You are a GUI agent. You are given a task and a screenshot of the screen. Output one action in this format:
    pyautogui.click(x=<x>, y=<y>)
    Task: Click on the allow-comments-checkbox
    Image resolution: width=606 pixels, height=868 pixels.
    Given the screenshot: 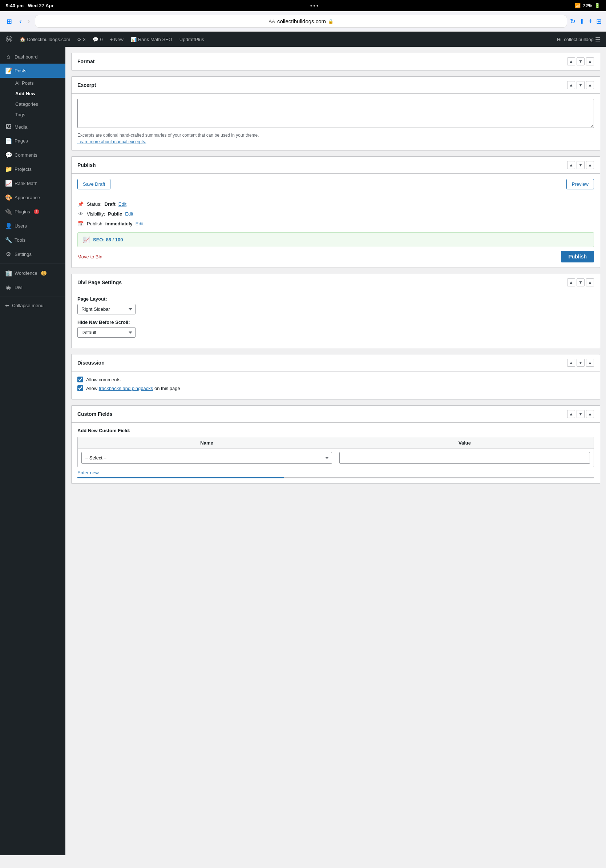 What is the action you would take?
    pyautogui.click(x=80, y=380)
    